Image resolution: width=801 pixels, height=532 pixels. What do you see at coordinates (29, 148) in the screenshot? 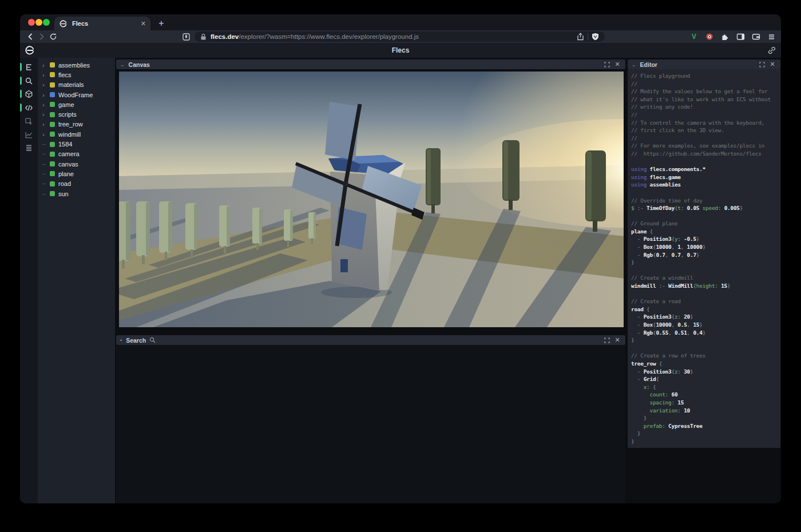
I see `tables-panel-button` at bounding box center [29, 148].